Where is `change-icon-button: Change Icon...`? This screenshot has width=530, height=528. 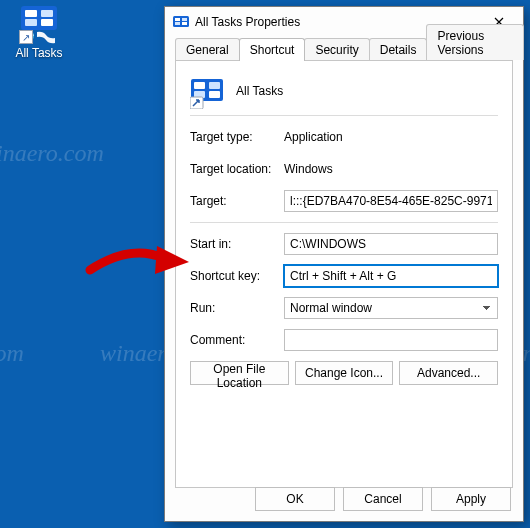
change-icon-button: Change Icon... is located at coordinates (344, 373).